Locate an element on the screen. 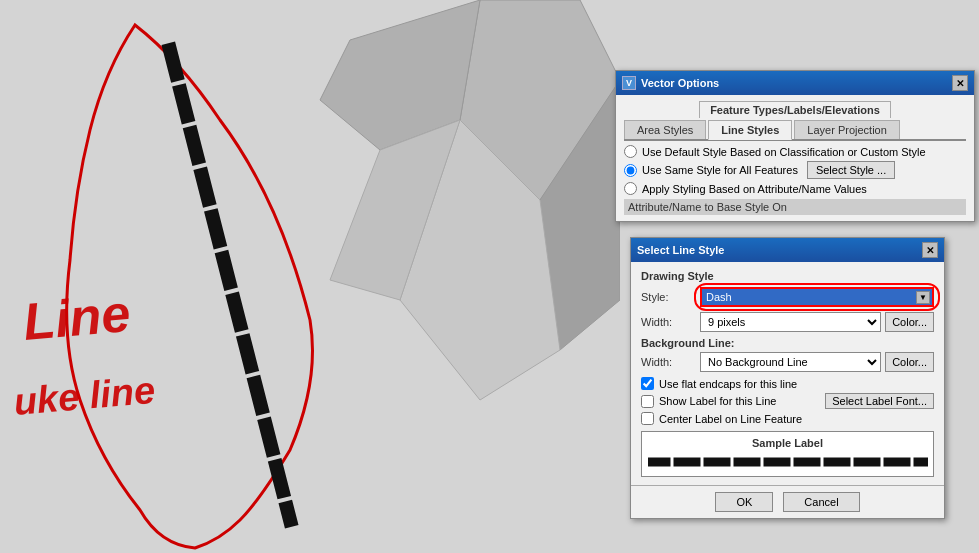  select-line-title: Select Line Style is located at coordinates (680, 250).